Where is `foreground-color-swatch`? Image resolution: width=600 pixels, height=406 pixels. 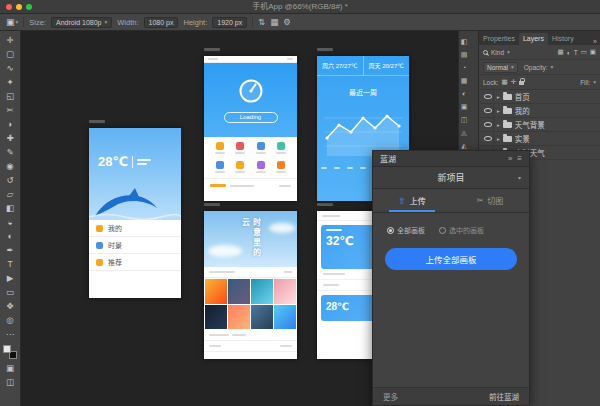
foreground-color-swatch is located at coordinates (7, 349).